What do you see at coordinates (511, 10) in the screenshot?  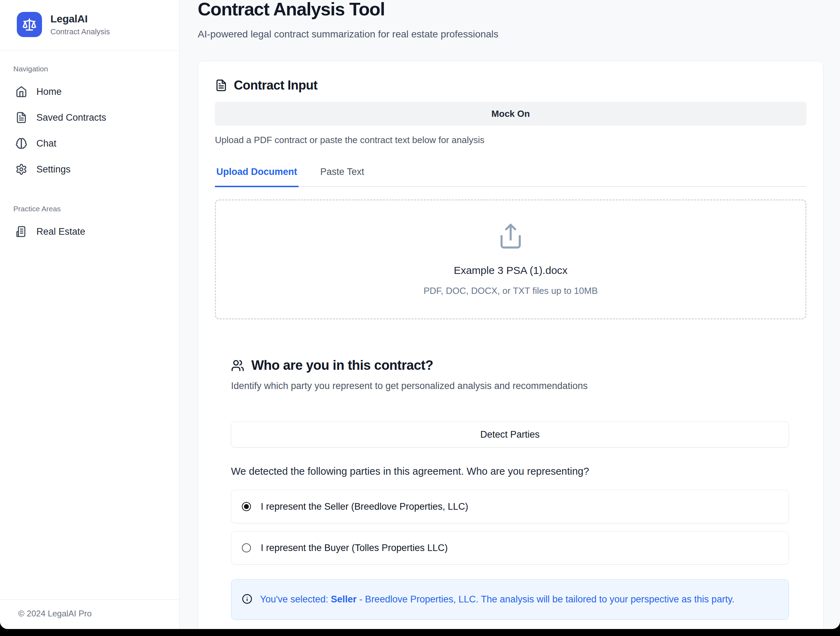 I see `page-title: Contract Analysis Tool` at bounding box center [511, 10].